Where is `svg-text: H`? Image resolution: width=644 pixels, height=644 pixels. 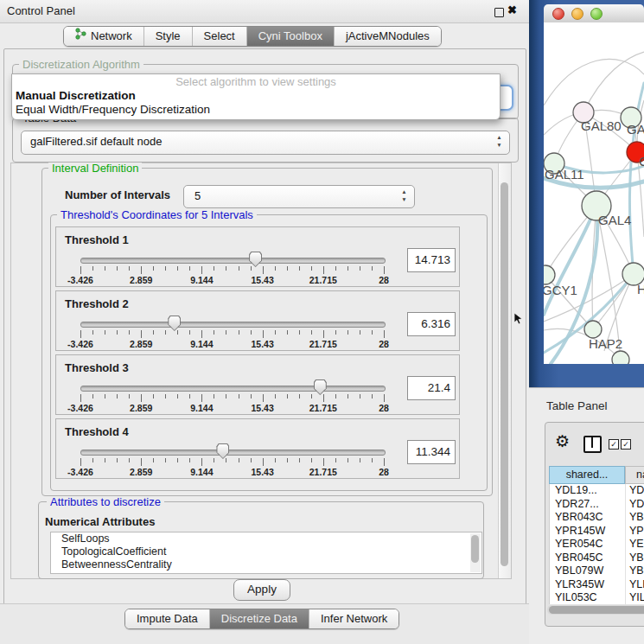
svg-text: H is located at coordinates (641, 289).